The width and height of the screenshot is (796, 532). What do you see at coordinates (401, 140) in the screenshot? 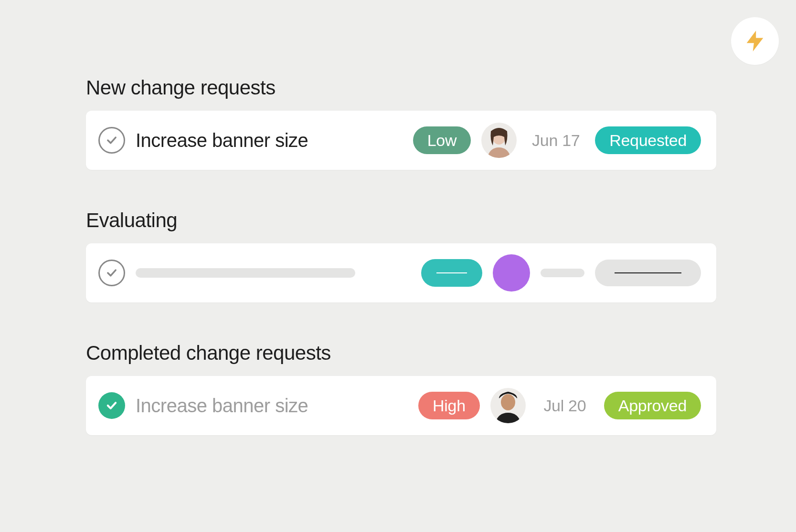
I see `task-row: Increase banner size Low Jun 17 Reque` at bounding box center [401, 140].